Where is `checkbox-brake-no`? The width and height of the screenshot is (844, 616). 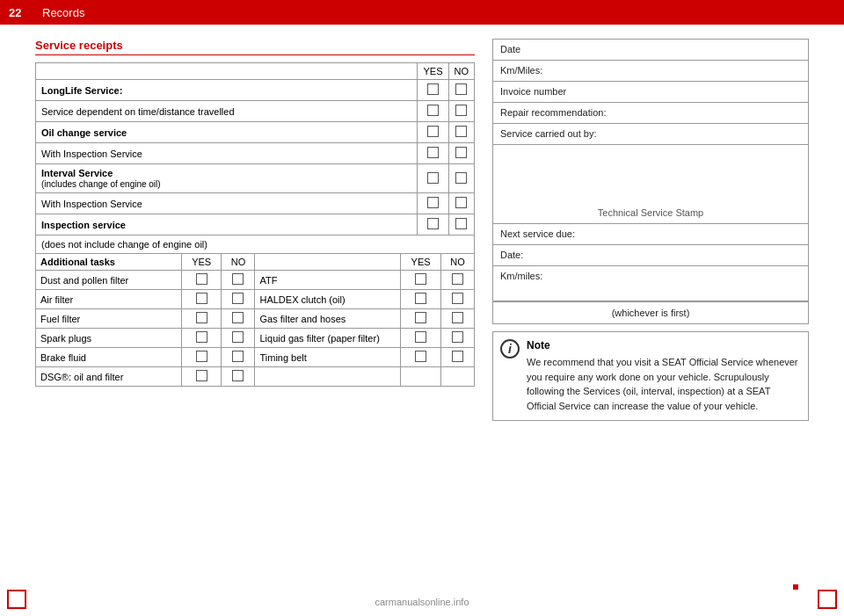
checkbox-brake-no is located at coordinates (237, 357).